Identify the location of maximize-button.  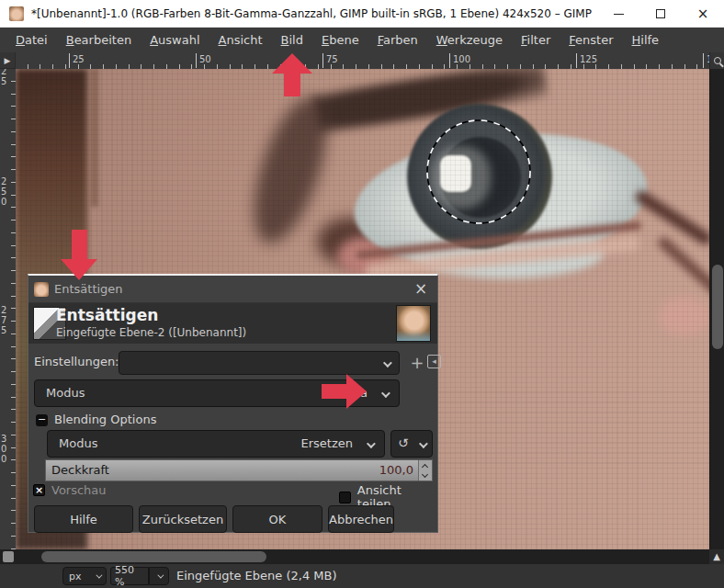
(661, 14).